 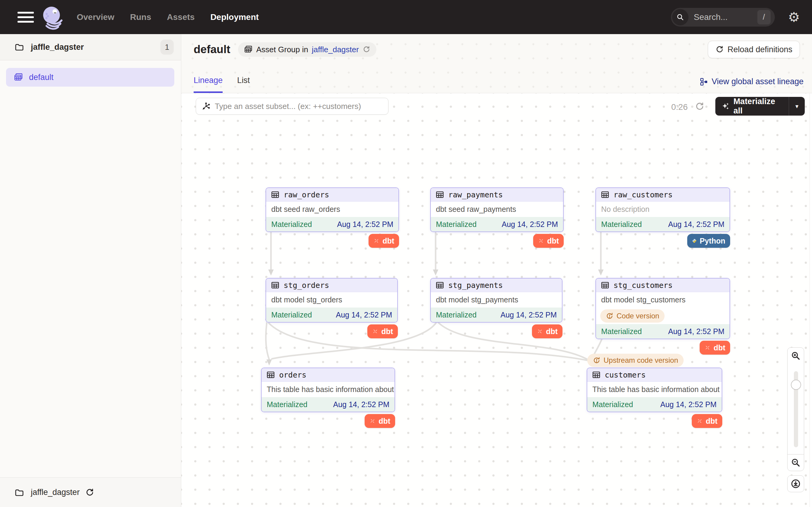 What do you see at coordinates (328, 390) in the screenshot?
I see `asset-node: orders This table has basic information …` at bounding box center [328, 390].